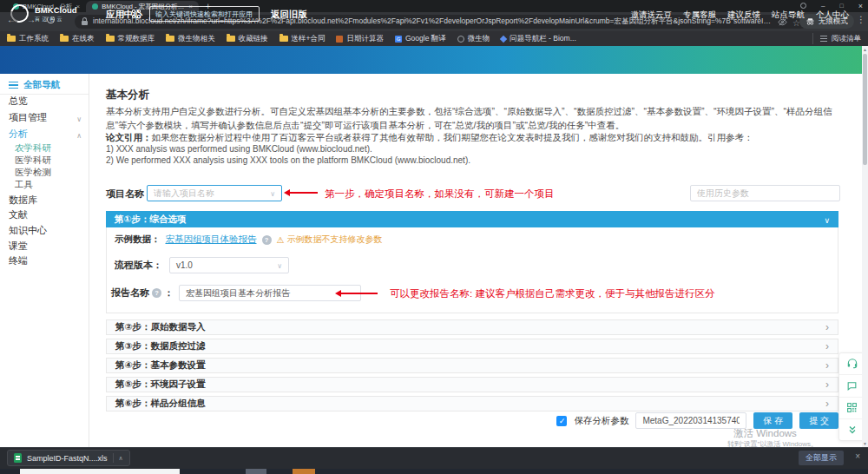  What do you see at coordinates (85, 23) in the screenshot?
I see `lock-icon` at bounding box center [85, 23].